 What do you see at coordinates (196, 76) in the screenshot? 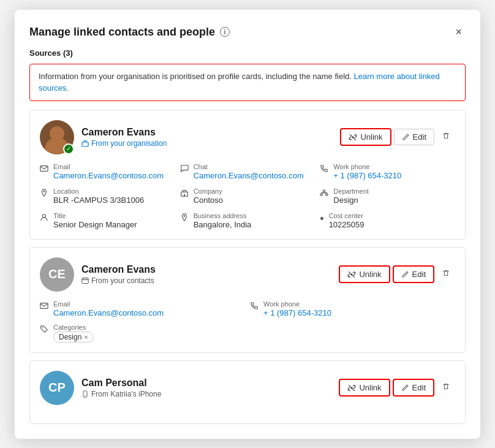
I see `info-banner-text: Information from your organisation is pr…` at bounding box center [196, 76].